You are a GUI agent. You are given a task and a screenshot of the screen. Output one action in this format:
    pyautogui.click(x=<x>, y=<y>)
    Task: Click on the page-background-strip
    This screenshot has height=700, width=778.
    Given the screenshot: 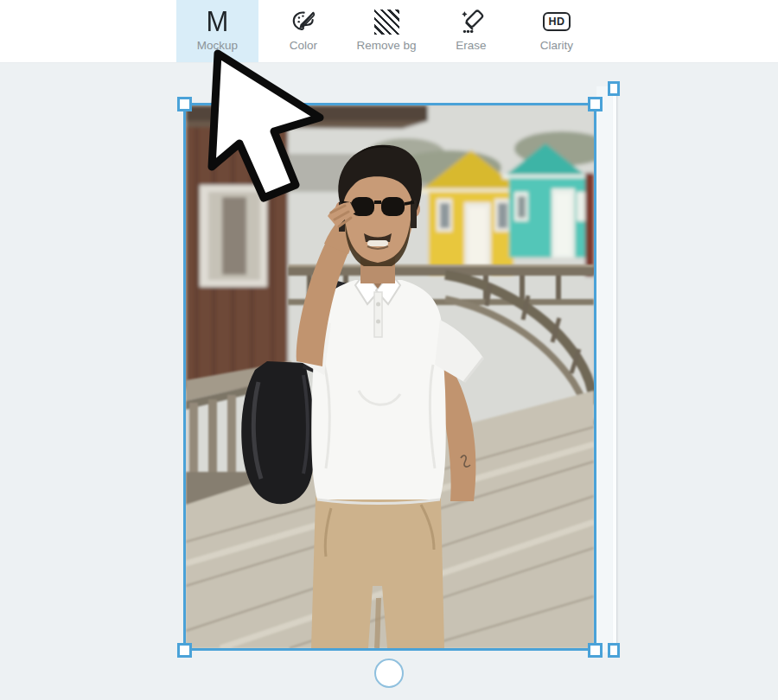 What is the action you would take?
    pyautogui.click(x=605, y=370)
    